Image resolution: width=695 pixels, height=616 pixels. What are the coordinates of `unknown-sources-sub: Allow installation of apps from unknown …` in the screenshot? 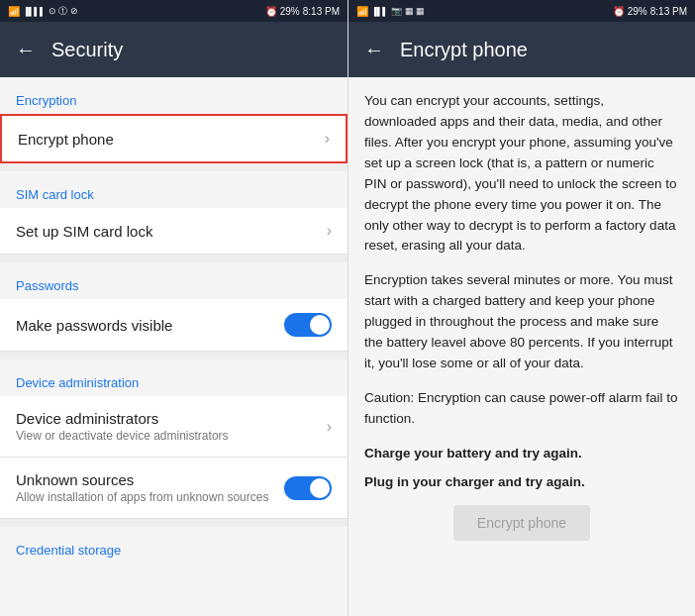 It's located at (150, 497).